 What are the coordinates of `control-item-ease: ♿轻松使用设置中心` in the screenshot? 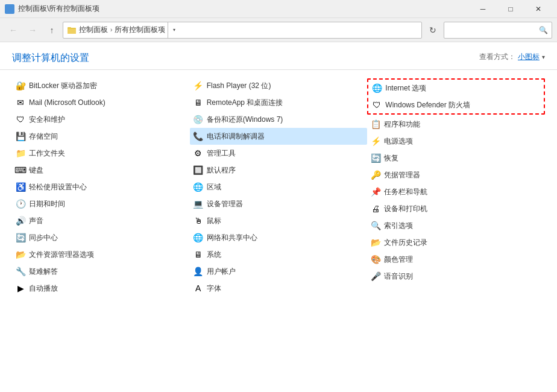 It's located at (101, 187).